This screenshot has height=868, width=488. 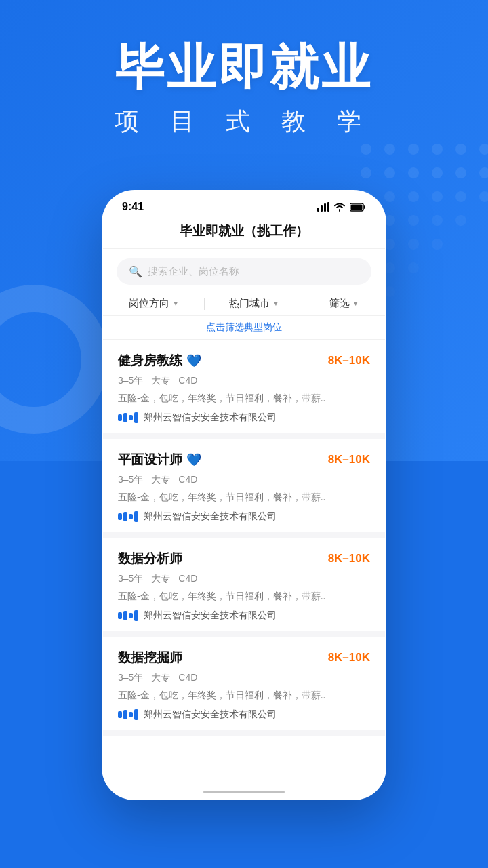 What do you see at coordinates (349, 460) in the screenshot?
I see `job-salary-2: 8K–10K` at bounding box center [349, 460].